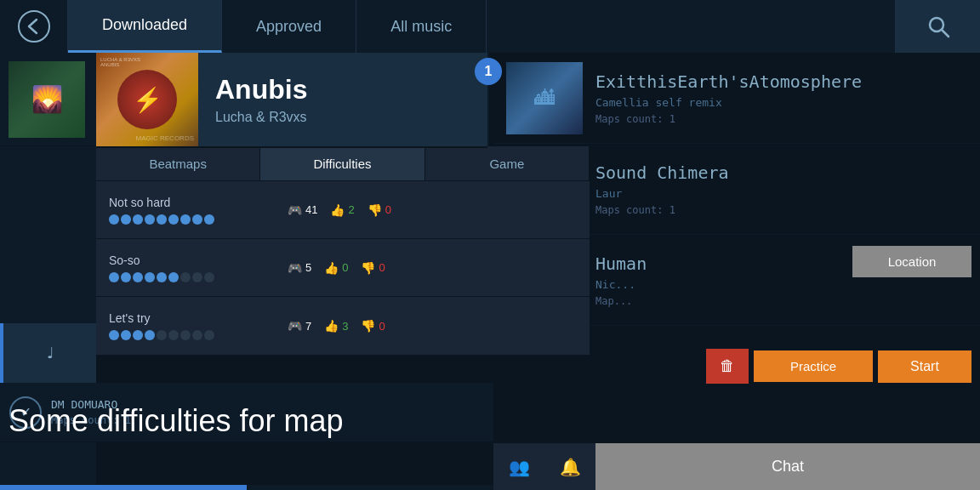 Image resolution: width=980 pixels, height=490 pixels. Describe the element at coordinates (176, 421) in the screenshot. I see `some-diff-text: Some difficulties for map` at that location.